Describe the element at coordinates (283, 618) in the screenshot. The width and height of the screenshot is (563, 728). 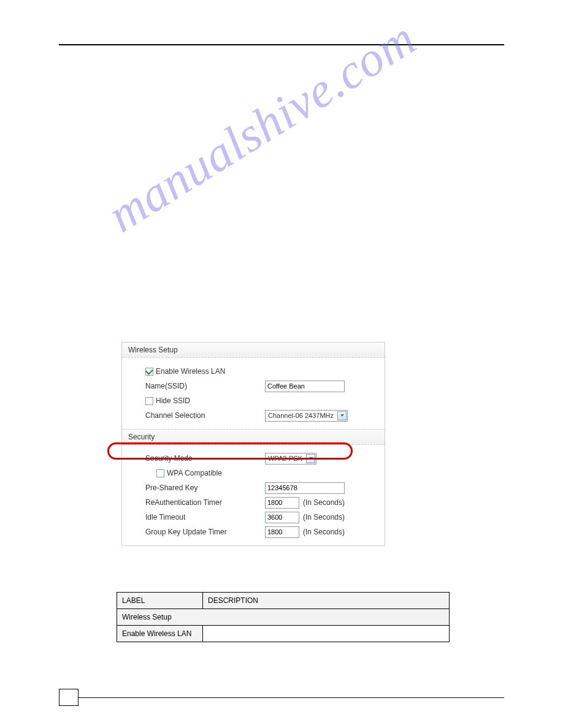
I see `table-section-row: Wireless Setup` at that location.